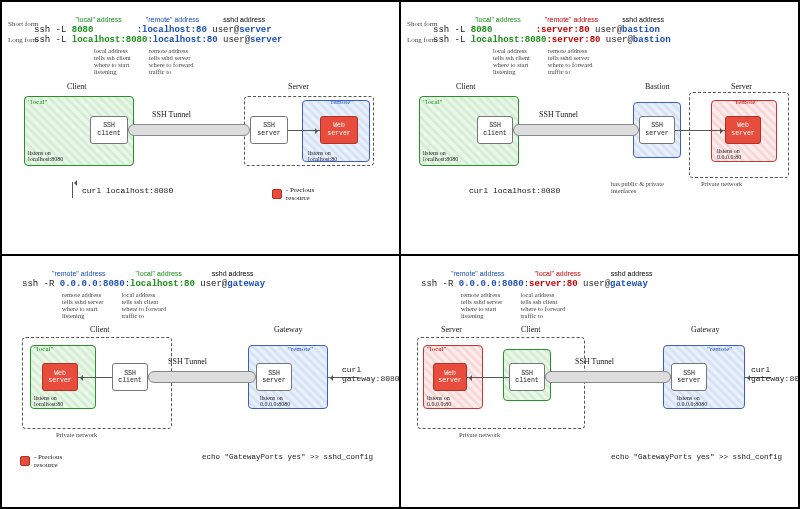  What do you see at coordinates (600, 144) in the screenshot?
I see `diagram-2: Client Bastion Server "local" SSHclient …` at bounding box center [600, 144].